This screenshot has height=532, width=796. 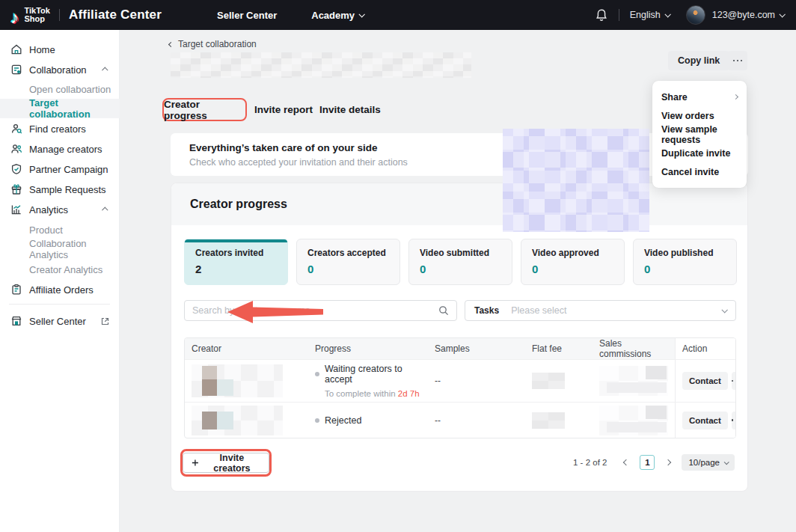 I want to click on sidebar-item-find-creators: Find creators, so click(x=60, y=129).